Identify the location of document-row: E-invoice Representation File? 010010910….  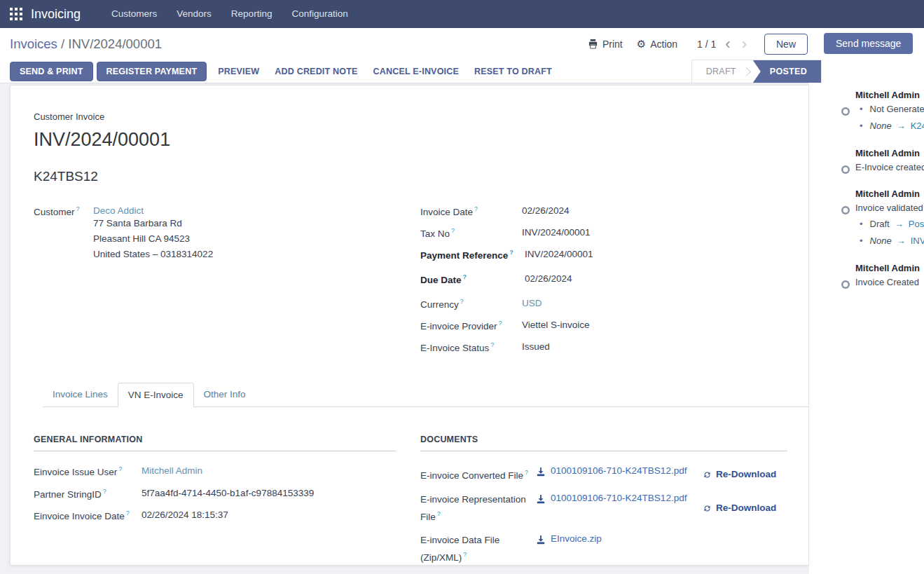
(604, 509).